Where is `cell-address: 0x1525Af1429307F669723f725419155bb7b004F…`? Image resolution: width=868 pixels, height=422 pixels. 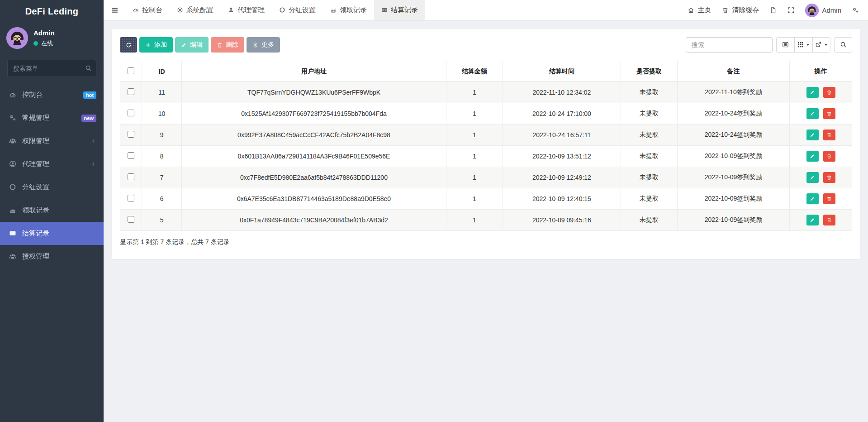
cell-address: 0x1525Af1429307F669723f725419155bb7b004F… is located at coordinates (314, 114).